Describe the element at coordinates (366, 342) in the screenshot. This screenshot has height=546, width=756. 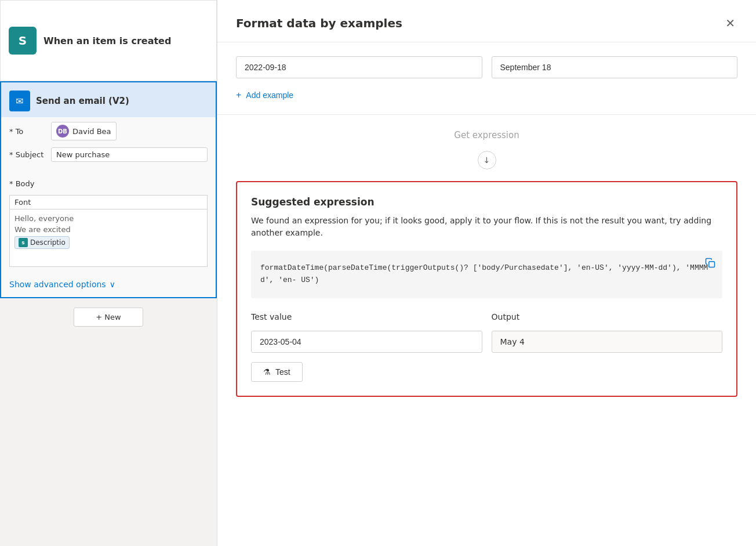
I see `test-value-input` at that location.